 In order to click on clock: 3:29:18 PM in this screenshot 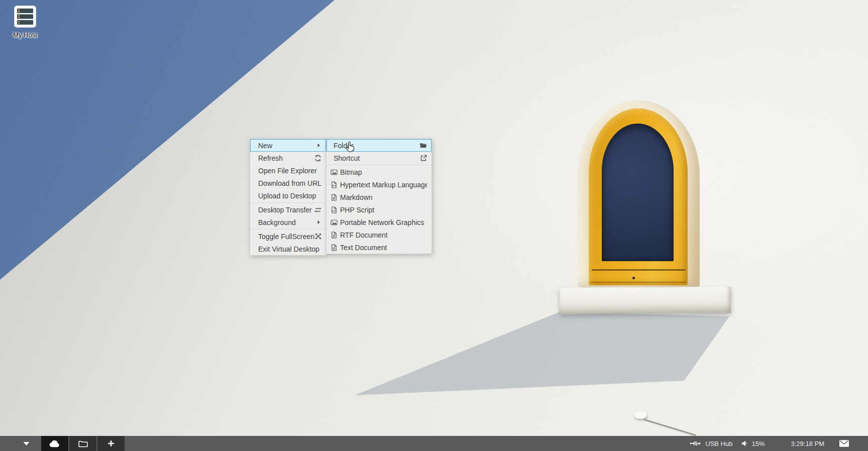, I will do `click(808, 444)`.